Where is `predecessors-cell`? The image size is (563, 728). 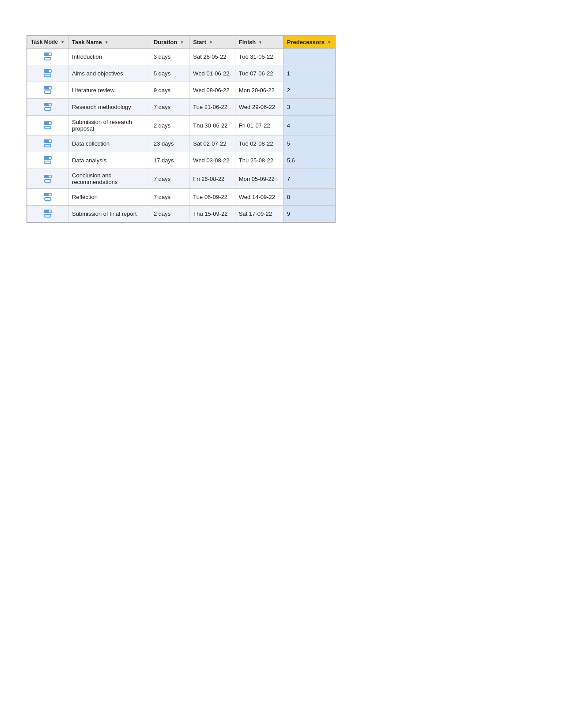 predecessors-cell is located at coordinates (309, 57).